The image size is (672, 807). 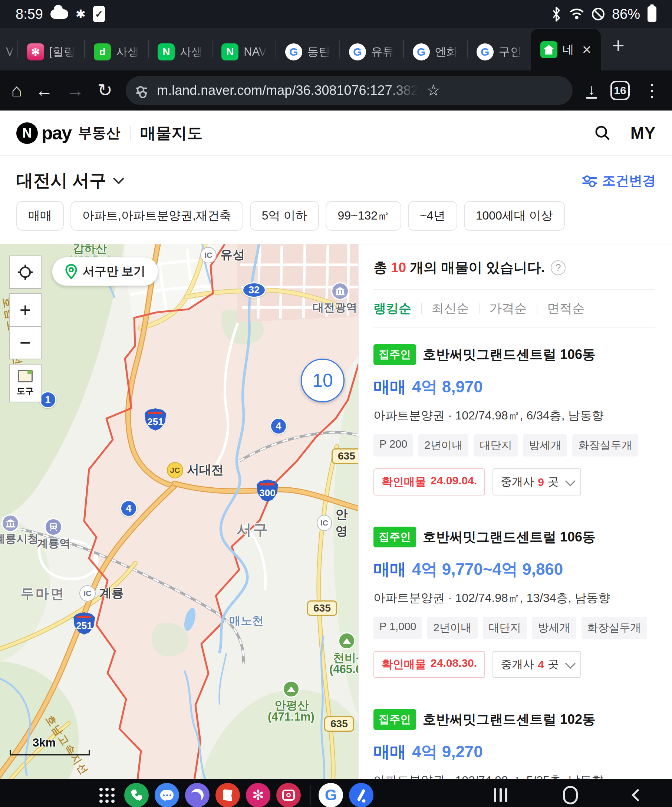 What do you see at coordinates (166, 52) in the screenshot?
I see `naver-favicon: N` at bounding box center [166, 52].